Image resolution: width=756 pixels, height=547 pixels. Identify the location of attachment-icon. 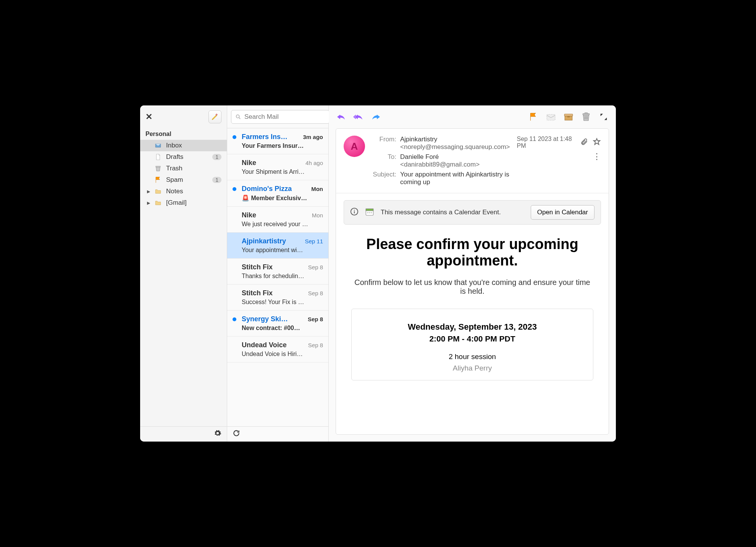
(584, 142).